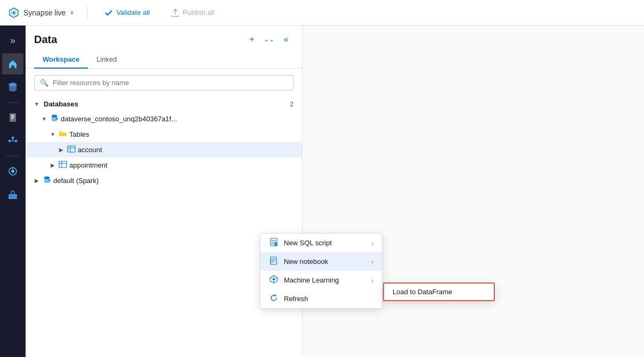  What do you see at coordinates (292, 104) in the screenshot?
I see `databases-count: 2` at bounding box center [292, 104].